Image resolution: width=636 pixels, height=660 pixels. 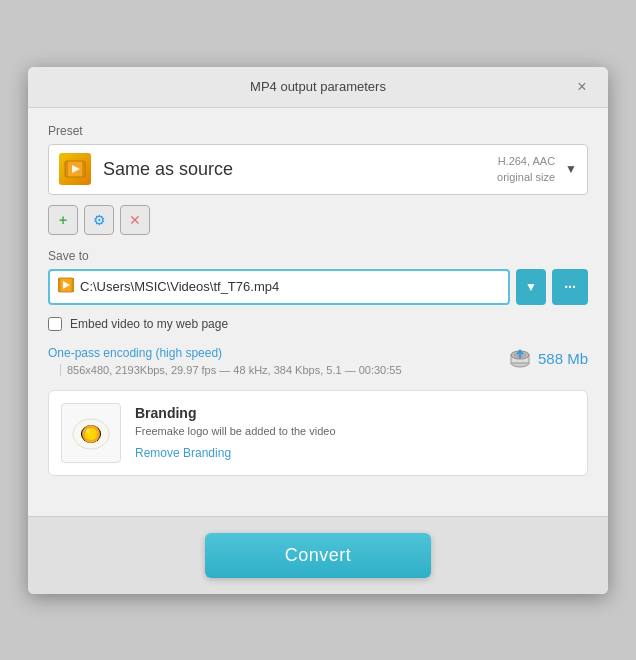 What do you see at coordinates (526, 178) in the screenshot?
I see `preset-size-info: original size` at bounding box center [526, 178].